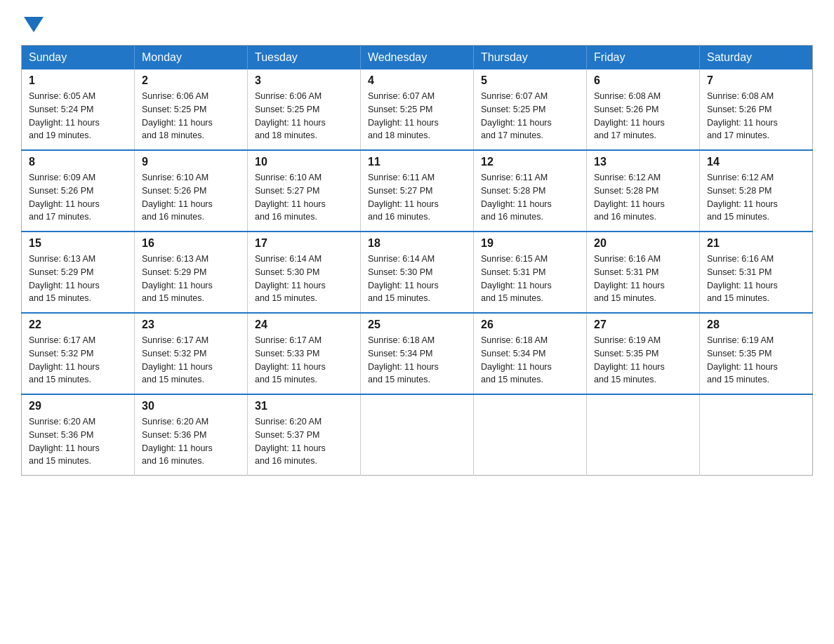  What do you see at coordinates (643, 162) in the screenshot?
I see `day-number: 13` at bounding box center [643, 162].